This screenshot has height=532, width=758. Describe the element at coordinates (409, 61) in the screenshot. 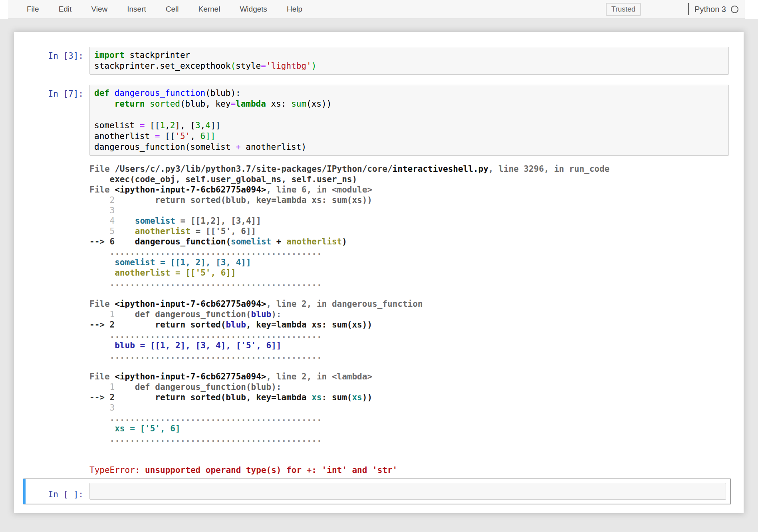

I see `code-input-area: import stackprinter stackprinter.set_exc…` at that location.